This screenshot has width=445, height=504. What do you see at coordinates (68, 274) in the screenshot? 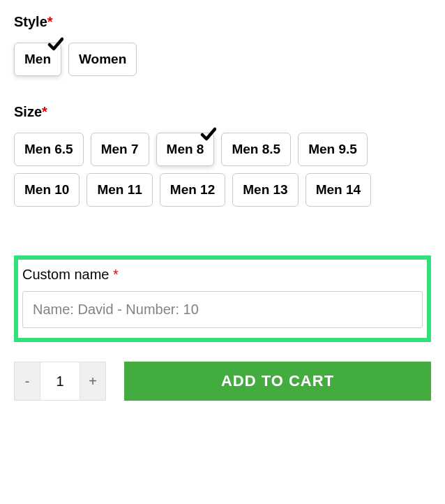
I see `custom-name-label-text: Custom name` at bounding box center [68, 274].